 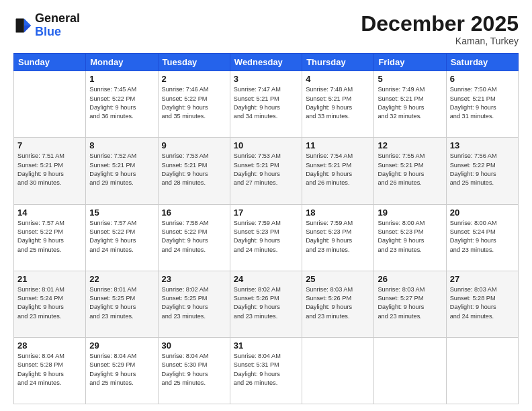 What do you see at coordinates (193, 62) in the screenshot?
I see `col-header-tuesday: Tuesday` at bounding box center [193, 62].